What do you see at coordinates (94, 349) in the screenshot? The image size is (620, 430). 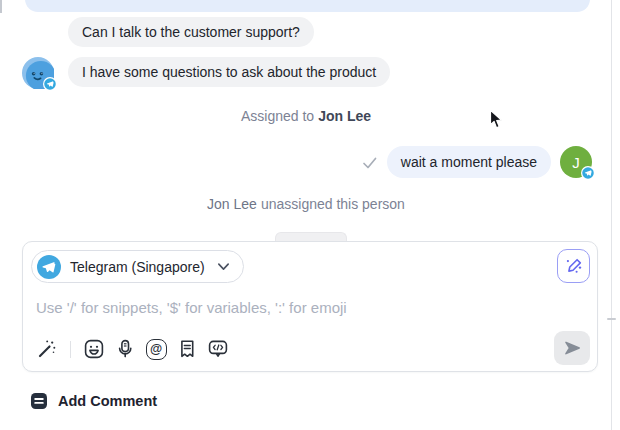 I see `emoji-smile-icon` at bounding box center [94, 349].